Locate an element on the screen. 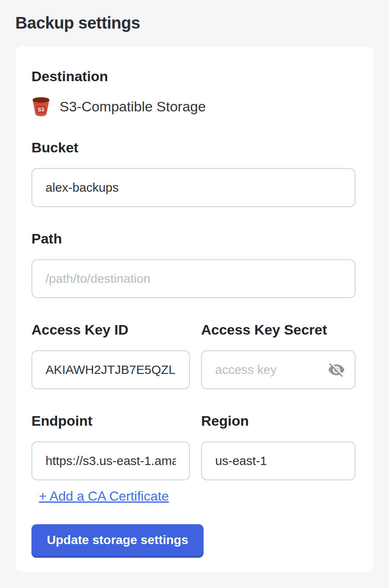  access-key-id-field: Access Key ID is located at coordinates (111, 355).